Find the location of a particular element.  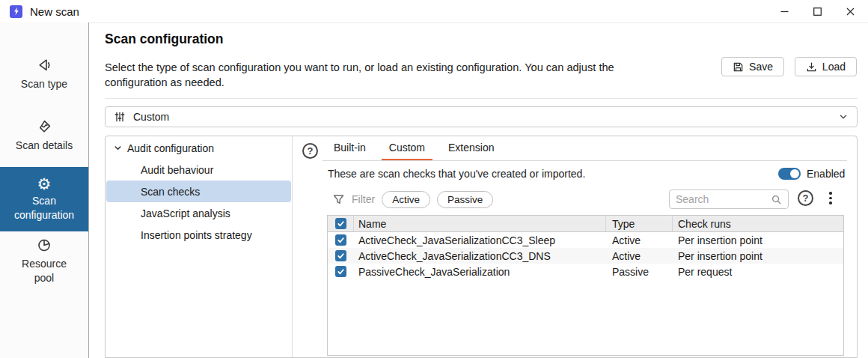

sidebar-item-scan-details: Scan details is located at coordinates (44, 136).